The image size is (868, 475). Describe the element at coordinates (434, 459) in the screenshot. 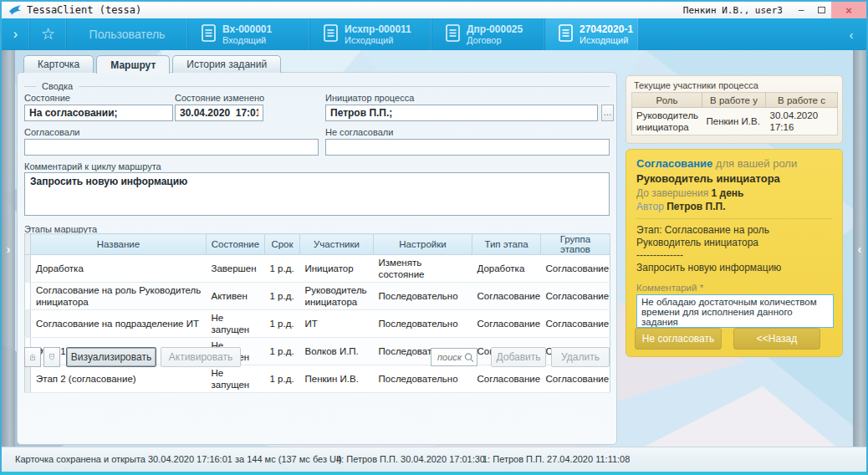

I see `status-bar: Карточка сохранена и открыта 30.04.2020 …` at that location.